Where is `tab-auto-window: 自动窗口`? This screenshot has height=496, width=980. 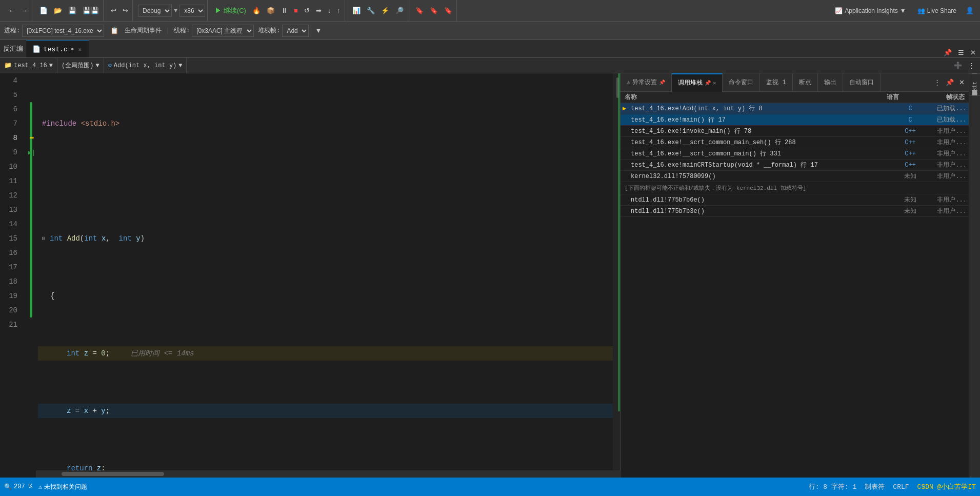 tab-auto-window: 自动窗口 is located at coordinates (862, 83).